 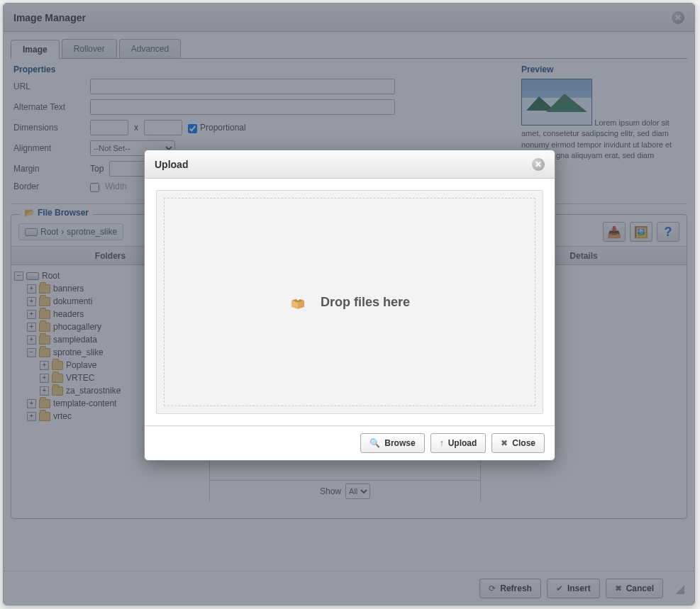 What do you see at coordinates (374, 443) in the screenshot?
I see `search-icon: 🔍` at bounding box center [374, 443].